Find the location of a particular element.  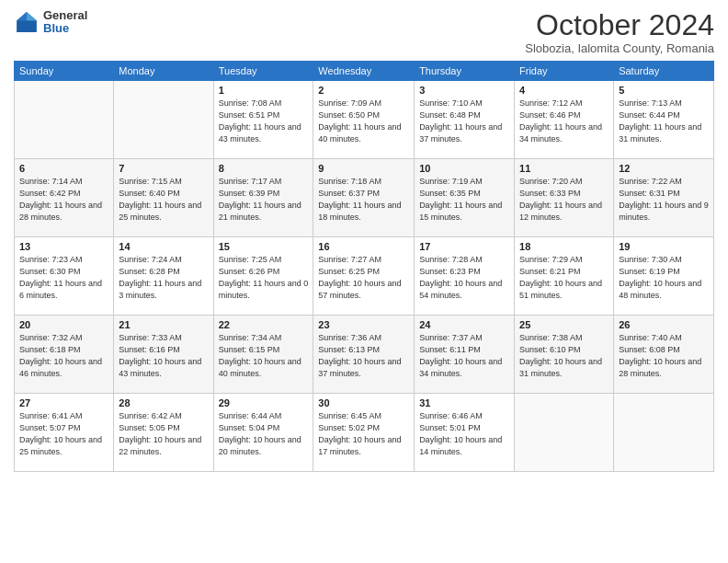

day-info: Sunrise: 7:18 AMSunset: 6:37 PMDaylight:… is located at coordinates (364, 200).